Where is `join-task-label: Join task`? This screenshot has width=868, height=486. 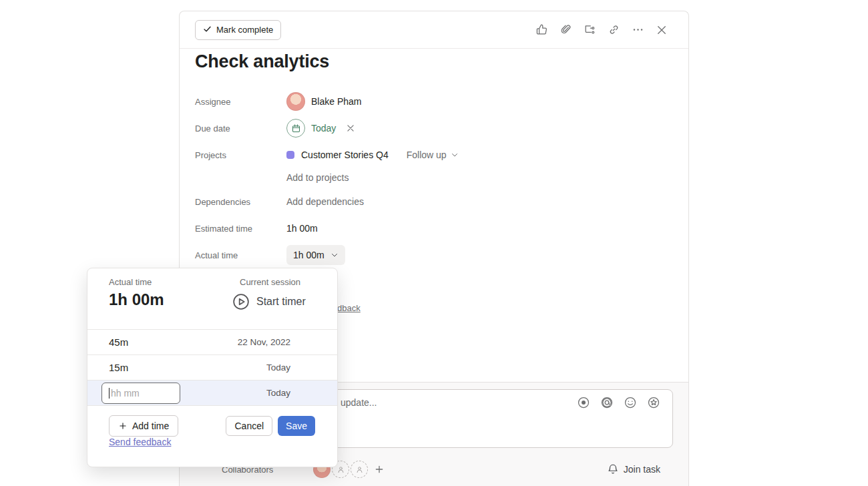
join-task-label: Join task is located at coordinates (642, 469).